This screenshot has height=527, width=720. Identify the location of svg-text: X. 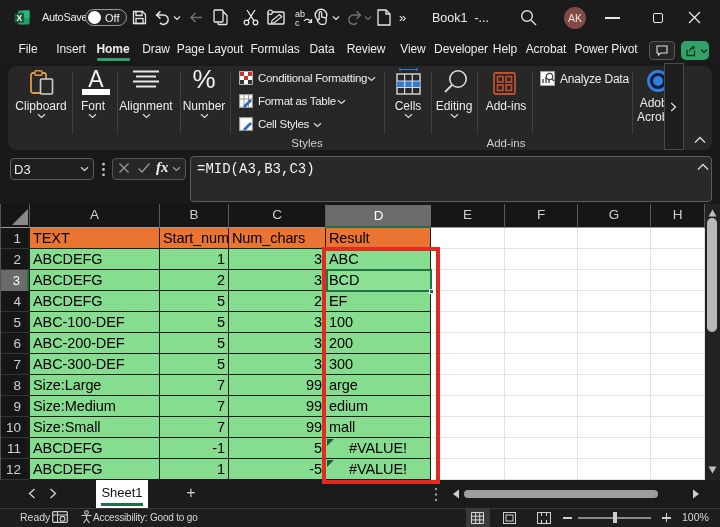
(19, 18).